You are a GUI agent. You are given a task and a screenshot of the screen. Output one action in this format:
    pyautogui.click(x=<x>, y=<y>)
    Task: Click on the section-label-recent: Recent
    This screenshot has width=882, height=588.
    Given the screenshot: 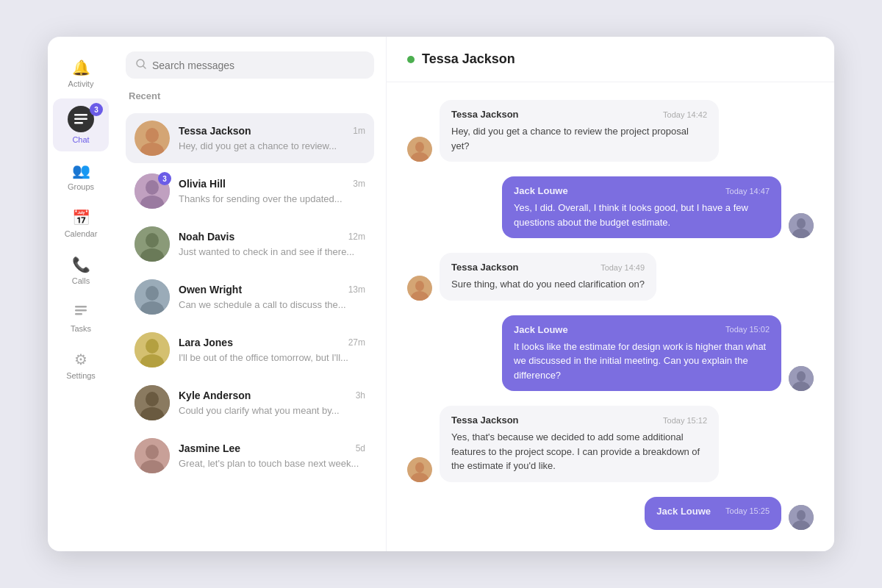 What is the action you would take?
    pyautogui.click(x=250, y=96)
    